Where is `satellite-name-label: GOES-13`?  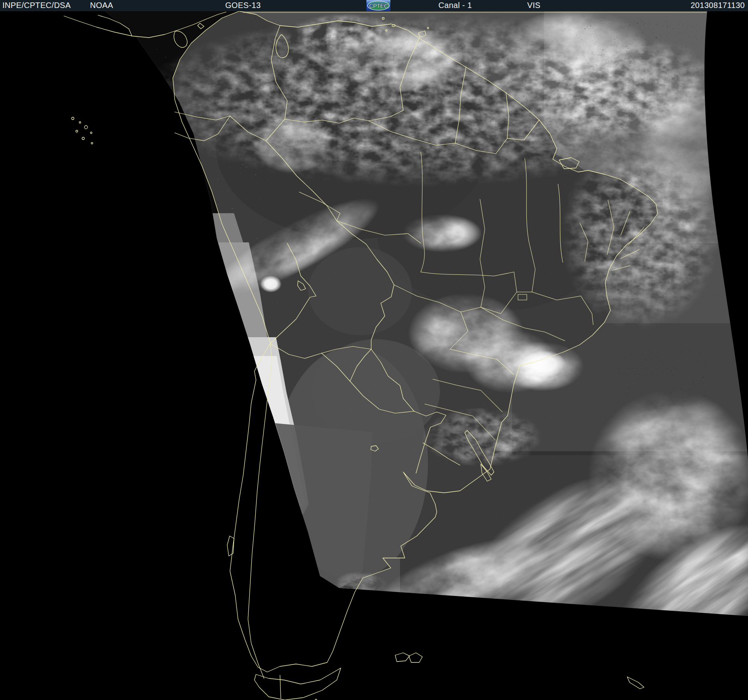
satellite-name-label: GOES-13 is located at coordinates (243, 6).